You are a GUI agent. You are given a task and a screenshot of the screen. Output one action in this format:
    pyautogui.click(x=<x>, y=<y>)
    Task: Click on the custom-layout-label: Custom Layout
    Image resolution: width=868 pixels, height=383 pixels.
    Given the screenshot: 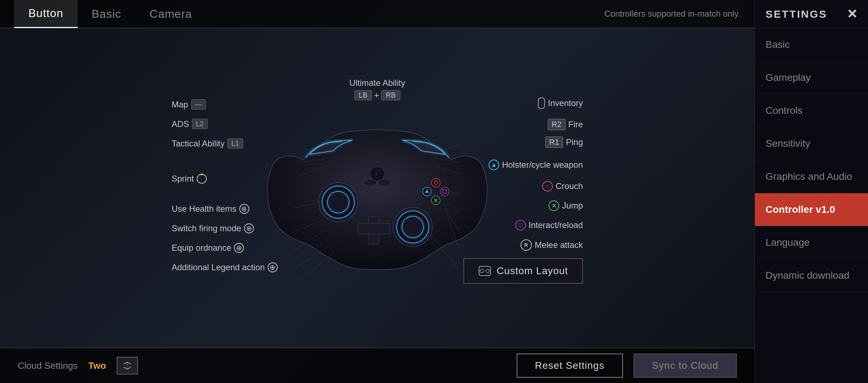 What is the action you would take?
    pyautogui.click(x=533, y=271)
    